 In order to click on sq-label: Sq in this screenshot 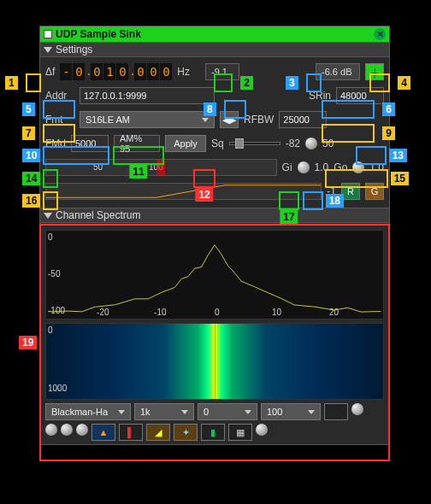, I will do `click(217, 144)`.